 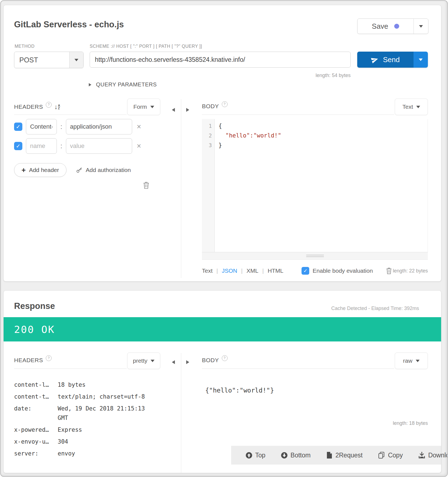 What do you see at coordinates (411, 361) in the screenshot?
I see `response-body-view-dropdown: raw` at bounding box center [411, 361].